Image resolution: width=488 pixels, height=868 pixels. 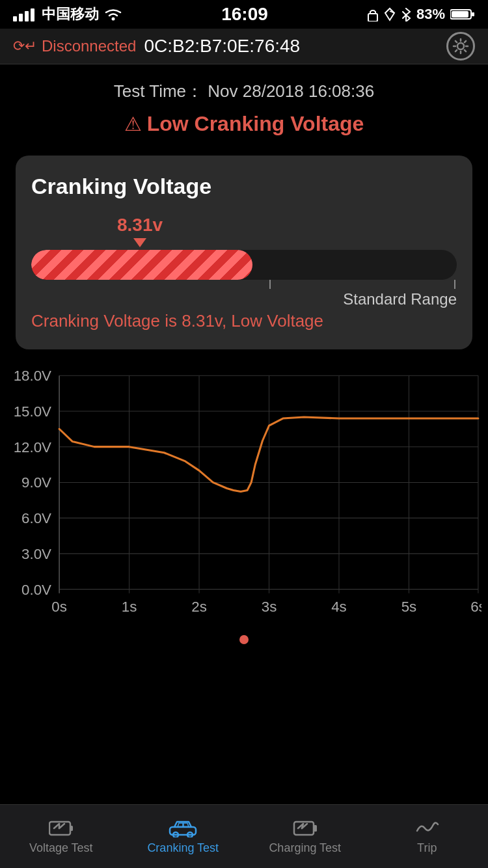 What do you see at coordinates (305, 828) in the screenshot?
I see `charging-tab-icon` at bounding box center [305, 828].